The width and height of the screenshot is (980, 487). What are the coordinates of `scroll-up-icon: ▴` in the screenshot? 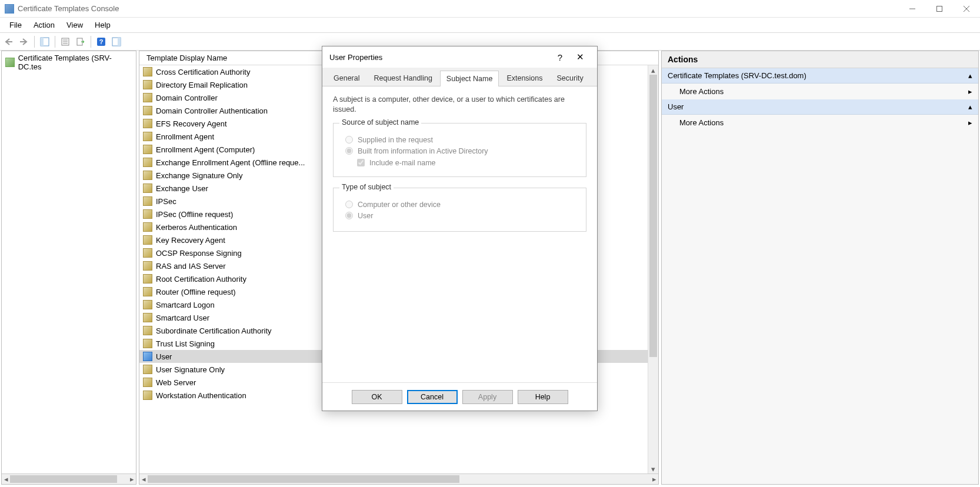 It's located at (653, 70).